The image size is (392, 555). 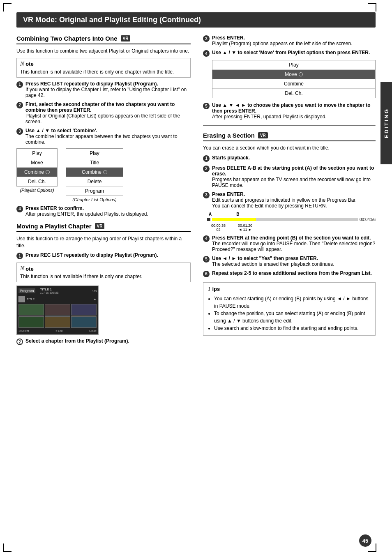 I want to click on vr-badge-combine: VR, so click(x=126, y=39).